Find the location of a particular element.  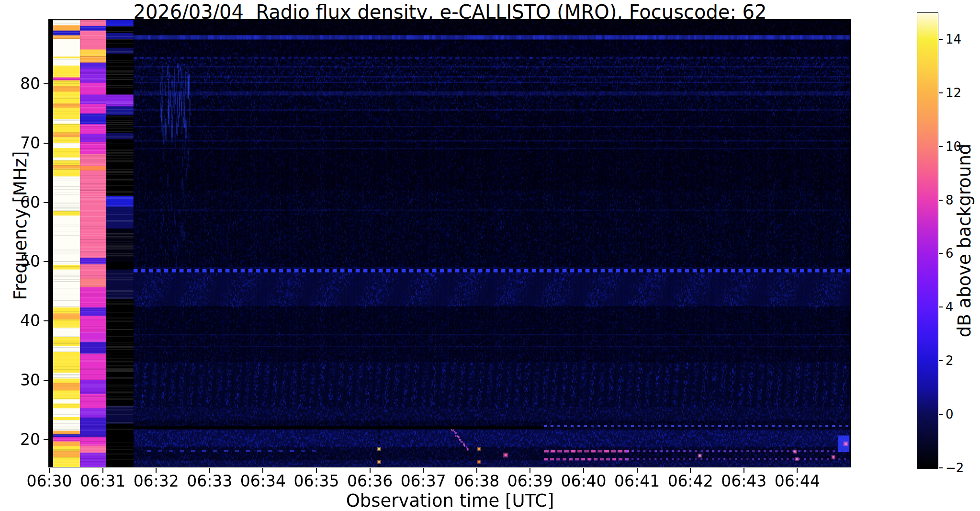

x-tick-label: 06:41 is located at coordinates (637, 481).